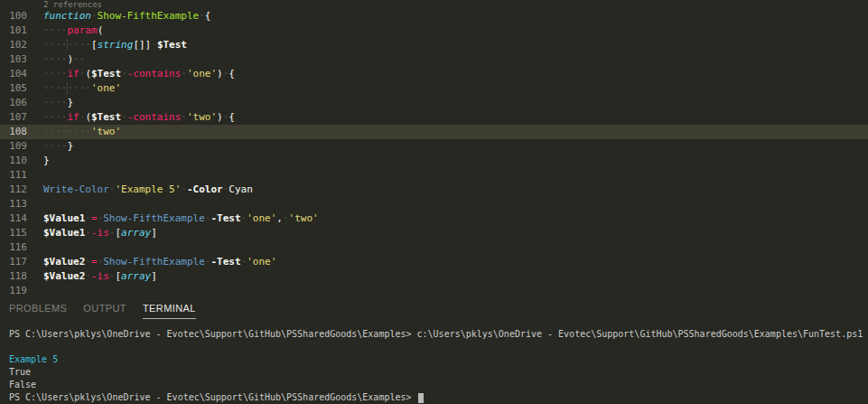 The image size is (868, 404). What do you see at coordinates (142, 45) in the screenshot?
I see `code-token: []]` at bounding box center [142, 45].